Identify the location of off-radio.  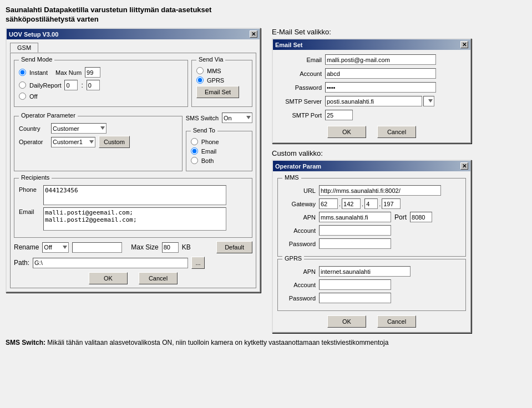
(22, 96).